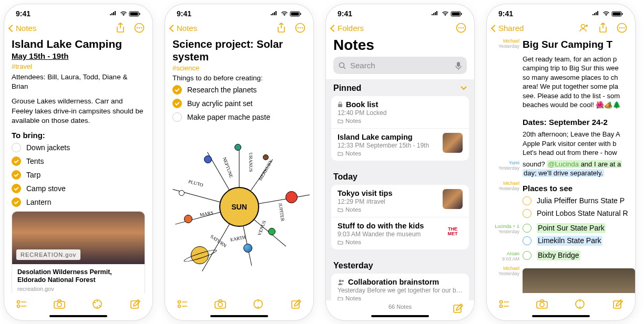 This screenshot has width=644, height=324. I want to click on checklist-item: Buy acrylic paint set, so click(239, 103).